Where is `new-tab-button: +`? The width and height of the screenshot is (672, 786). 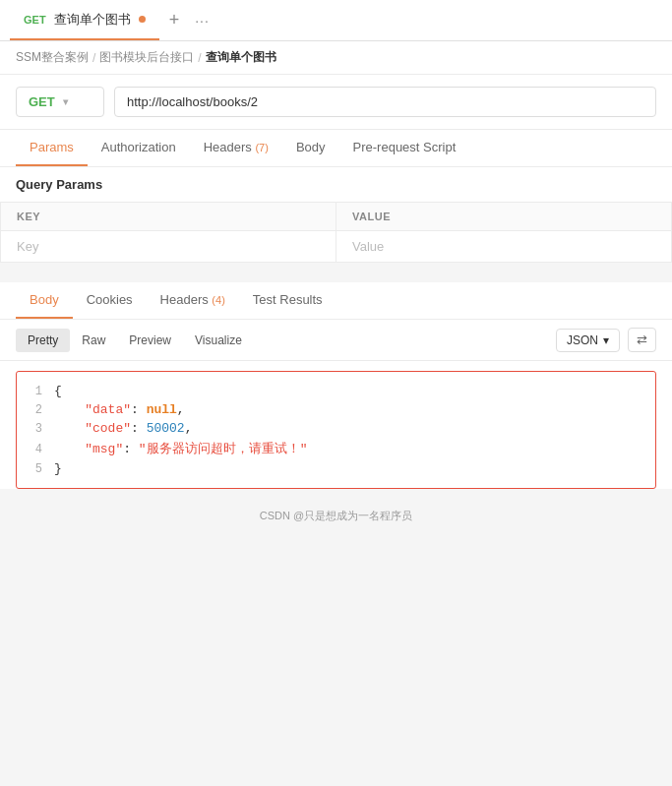 new-tab-button: + is located at coordinates (175, 20).